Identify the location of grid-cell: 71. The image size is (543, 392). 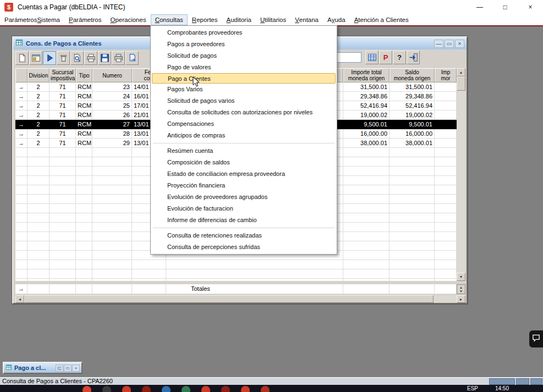
(63, 106).